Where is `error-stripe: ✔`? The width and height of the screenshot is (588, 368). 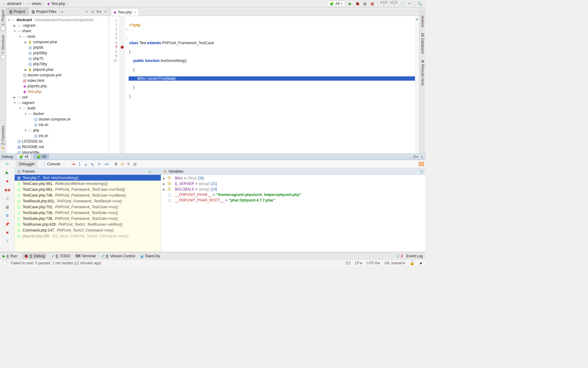
error-stripe: ✔ is located at coordinates (417, 85).